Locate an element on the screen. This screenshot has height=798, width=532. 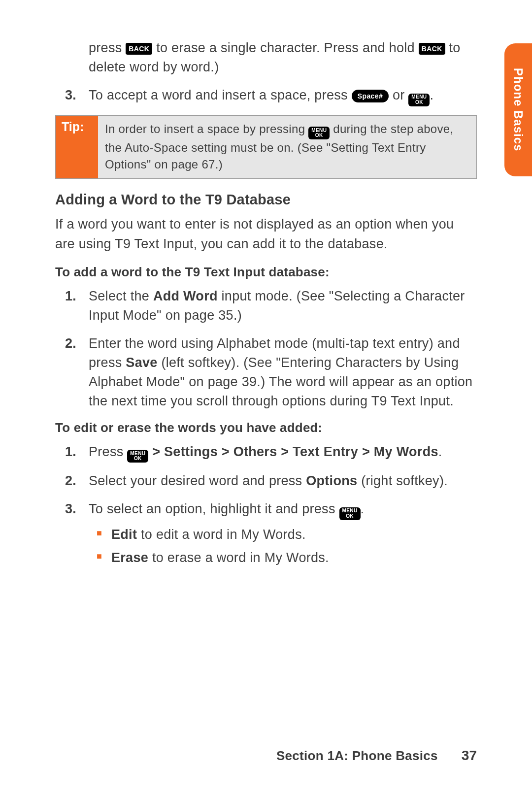
footer-section: Section 1A: Phone Basics is located at coordinates (357, 756).